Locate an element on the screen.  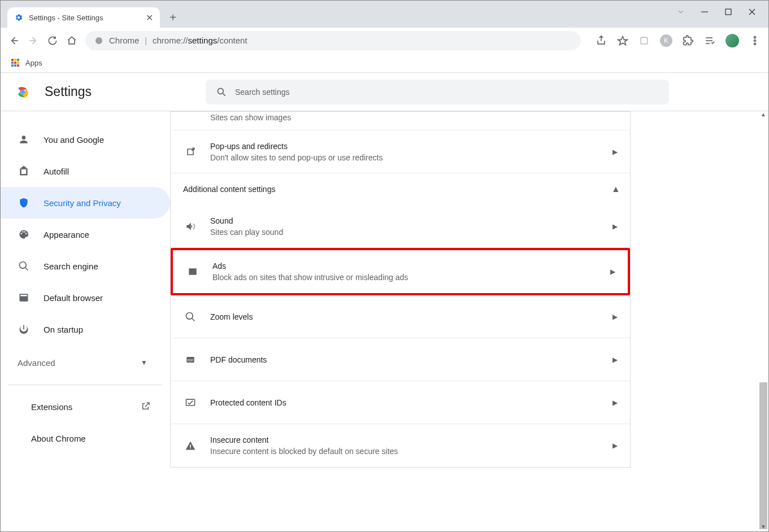
search-settings-placeholder: Search settings is located at coordinates (262, 92).